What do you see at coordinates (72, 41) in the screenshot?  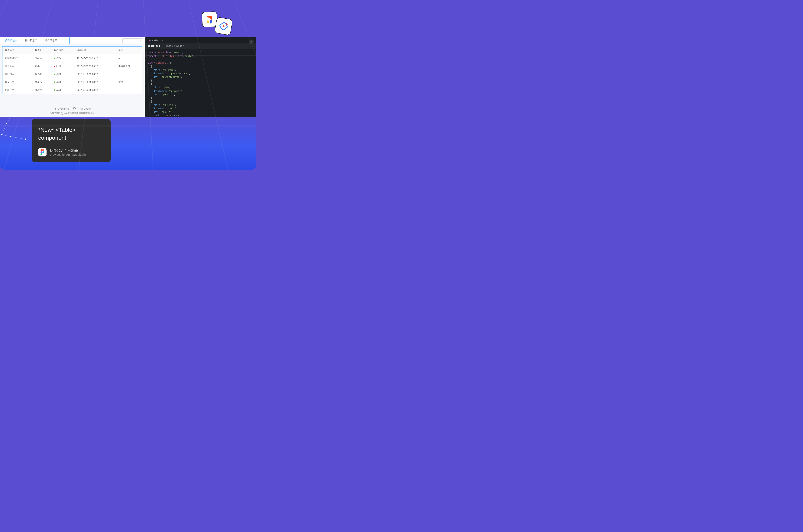 I see `log-tabs-bar: 操作日志一 操作日志二 操作日志三` at bounding box center [72, 41].